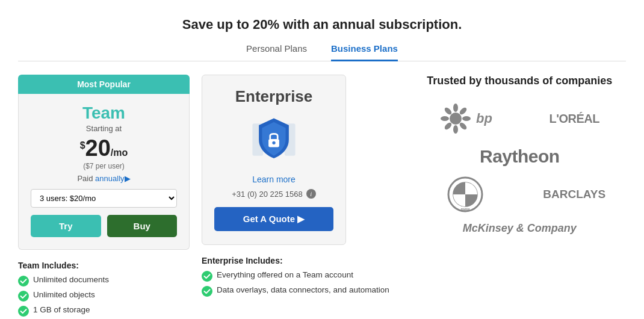  I want to click on get-quote-button: Get A Quote ▶, so click(274, 219).